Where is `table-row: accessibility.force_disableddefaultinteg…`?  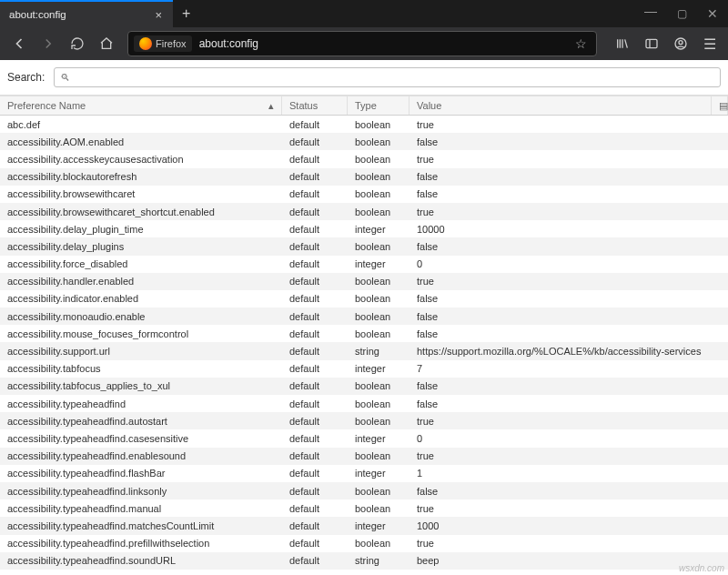
table-row: accessibility.force_disableddefaultinteg… is located at coordinates (364, 264).